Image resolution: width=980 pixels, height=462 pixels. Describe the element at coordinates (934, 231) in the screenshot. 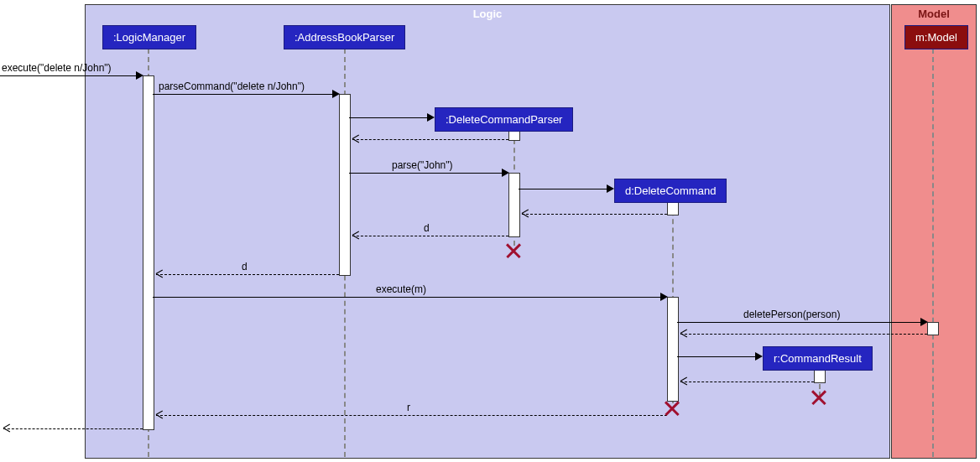

I see `frame-model: Model` at that location.